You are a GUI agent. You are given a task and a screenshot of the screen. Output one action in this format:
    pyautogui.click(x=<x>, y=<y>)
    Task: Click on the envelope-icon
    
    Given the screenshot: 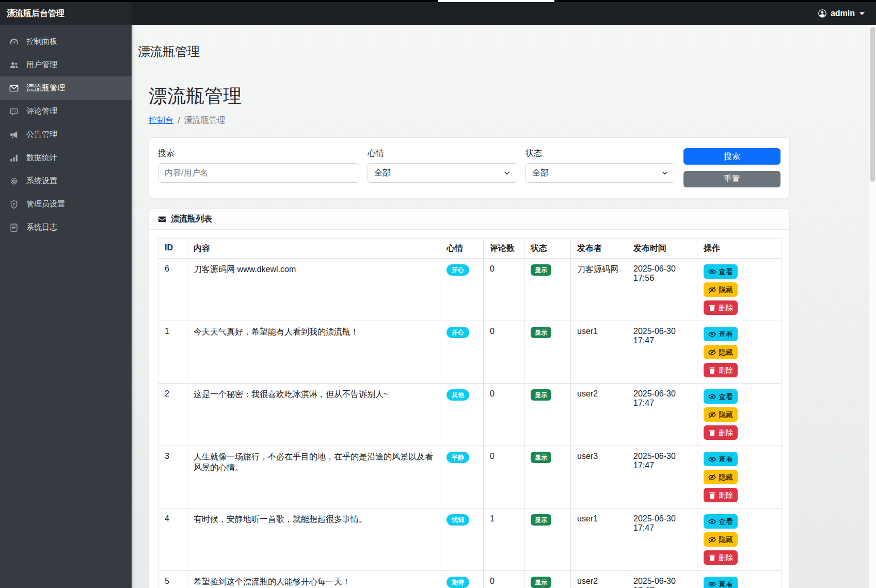 What is the action you would take?
    pyautogui.click(x=14, y=88)
    